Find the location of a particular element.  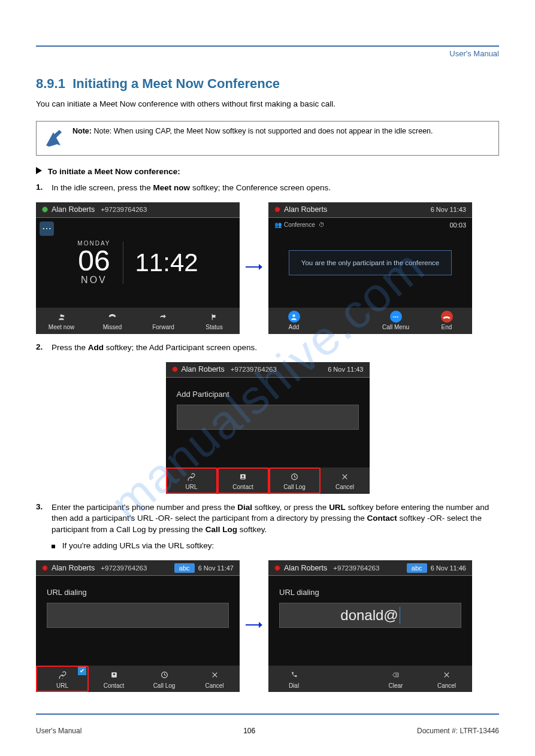

more-button: ⋯ is located at coordinates (47, 229).